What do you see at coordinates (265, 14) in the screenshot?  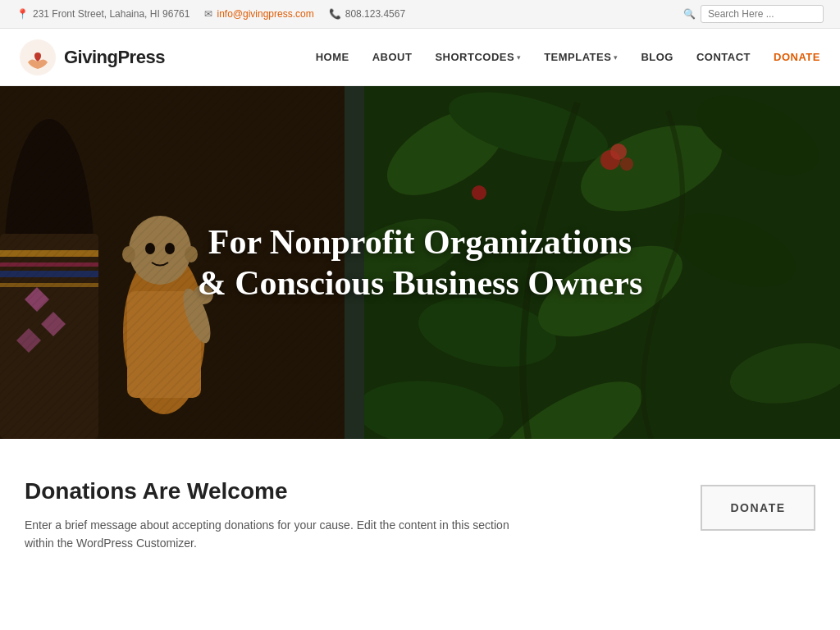 I see `email-link: info@givingpress.com` at bounding box center [265, 14].